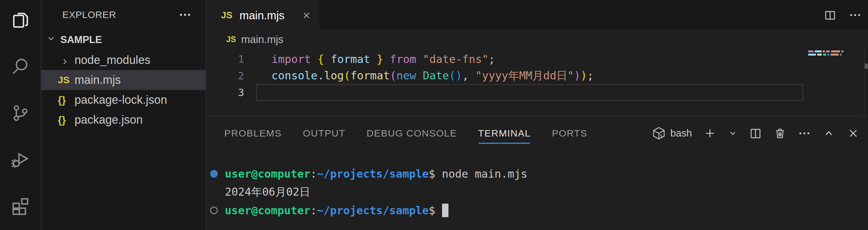 The image size is (868, 230). Describe the element at coordinates (710, 133) in the screenshot. I see `new-terminal-icon` at that location.